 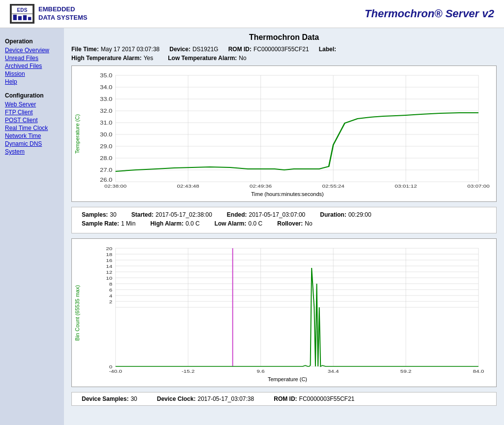 I want to click on label-item: Label:, so click(x=329, y=49).